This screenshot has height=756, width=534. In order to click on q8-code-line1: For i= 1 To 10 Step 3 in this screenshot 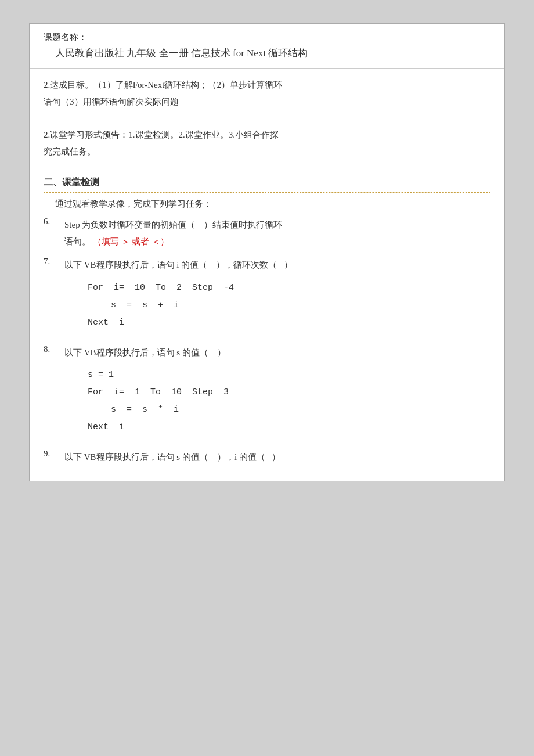, I will do `click(289, 393)`.